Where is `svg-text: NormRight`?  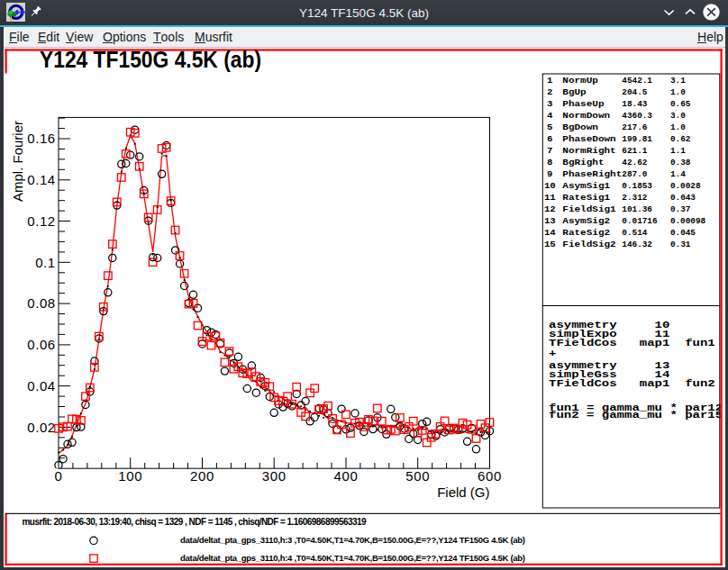
svg-text: NormRight is located at coordinates (589, 151).